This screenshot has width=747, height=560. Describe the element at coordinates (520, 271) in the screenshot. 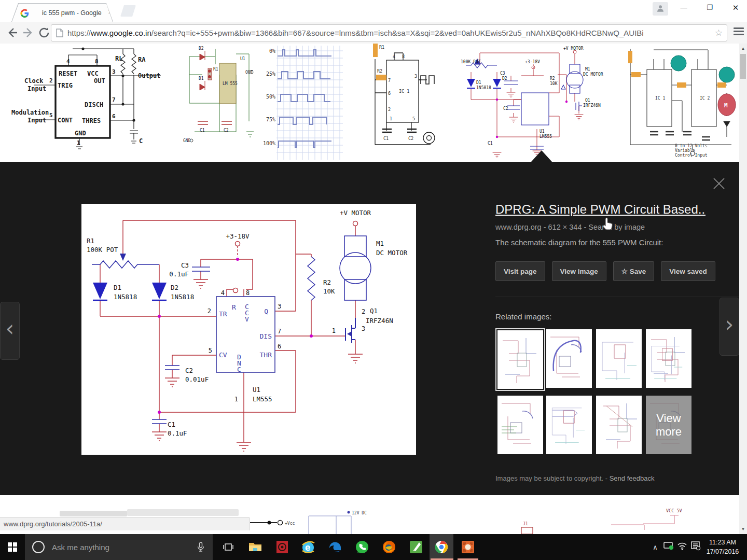

I see `visit-page-button: Visit page` at that location.